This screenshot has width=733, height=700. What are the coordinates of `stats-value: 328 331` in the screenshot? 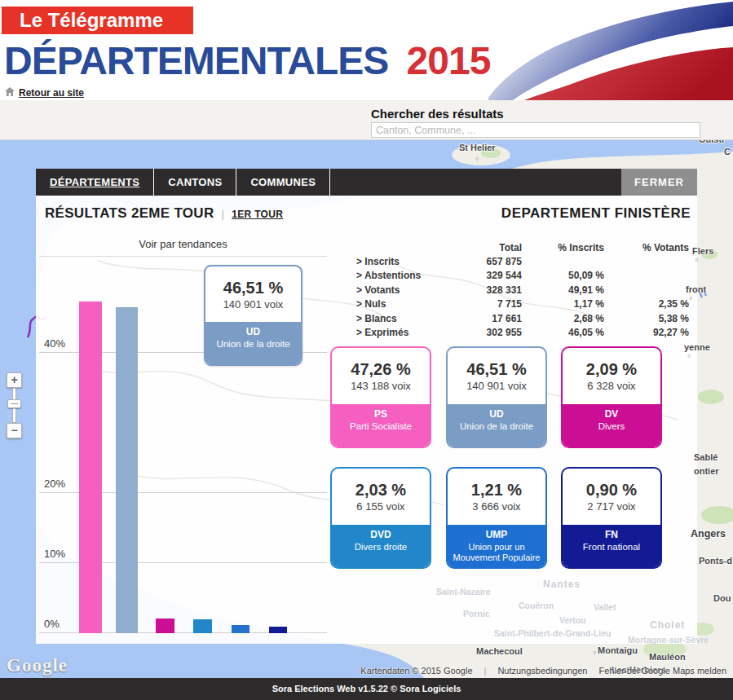 It's located at (484, 290).